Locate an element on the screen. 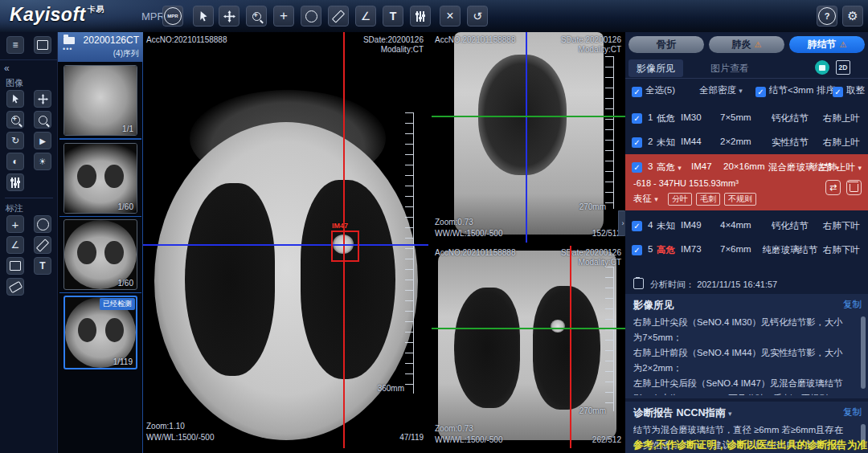  coronal-viewport: AccNO:202101158888 SDate:20200126 Modali… is located at coordinates (529, 347).